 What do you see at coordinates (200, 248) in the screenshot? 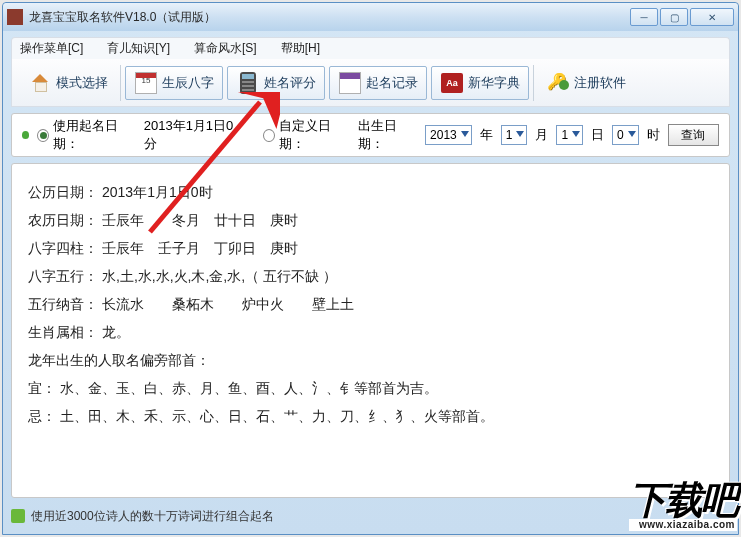
I see `bazi-value: 壬辰年 壬子月 丁卯日 庚时` at bounding box center [200, 248].